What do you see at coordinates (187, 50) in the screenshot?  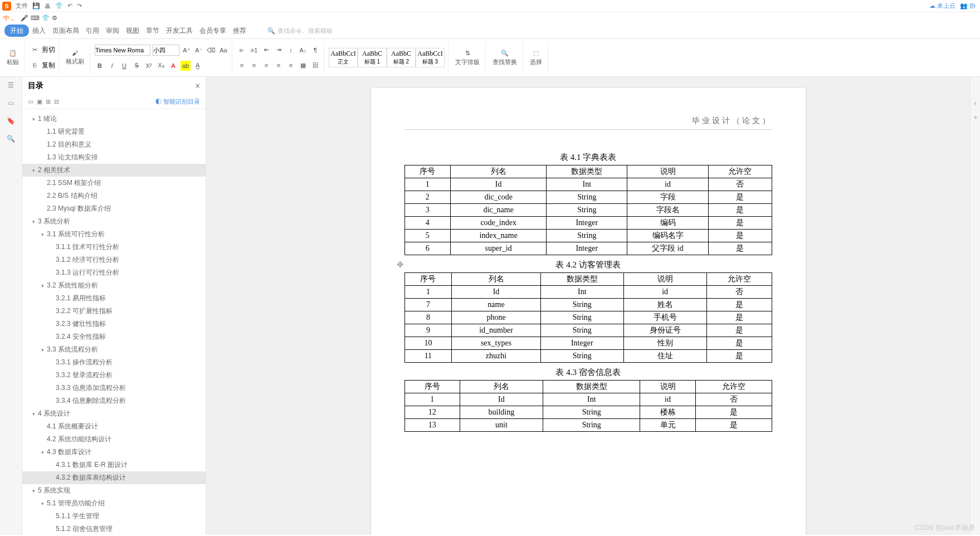 I see `grow-font-button: A⁺` at bounding box center [187, 50].